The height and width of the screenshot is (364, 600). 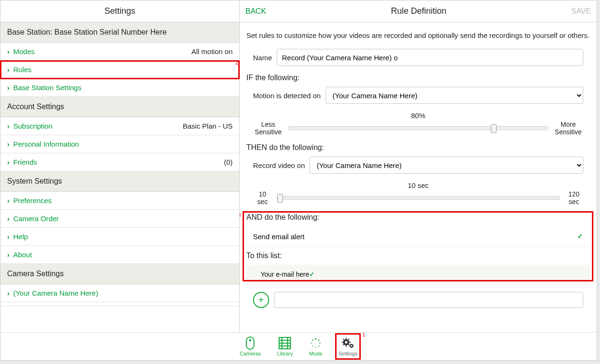 I want to click on then-section-title: THEN do the following:, so click(x=418, y=148).